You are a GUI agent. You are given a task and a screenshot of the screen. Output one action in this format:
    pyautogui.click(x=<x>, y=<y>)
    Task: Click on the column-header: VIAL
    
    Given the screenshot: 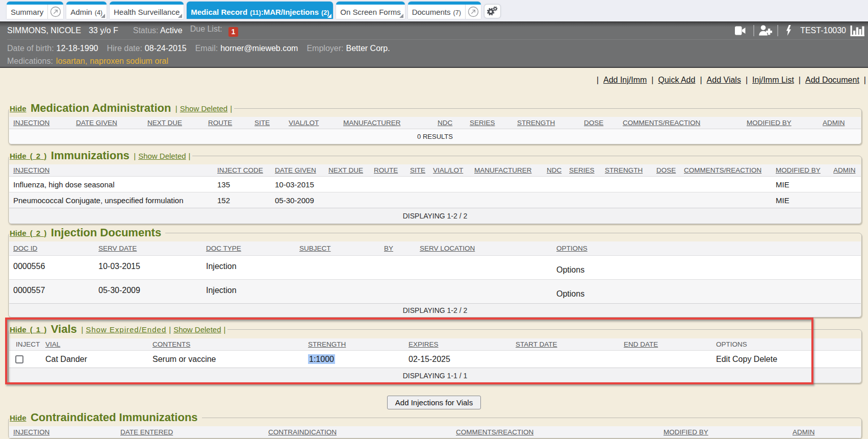 What is the action you would take?
    pyautogui.click(x=95, y=344)
    